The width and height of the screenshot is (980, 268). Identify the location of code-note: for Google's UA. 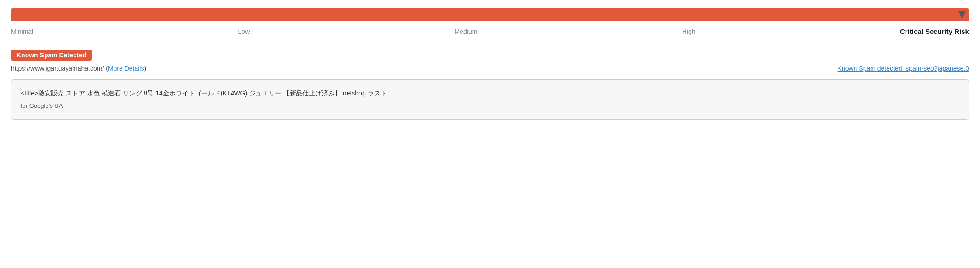
(490, 106).